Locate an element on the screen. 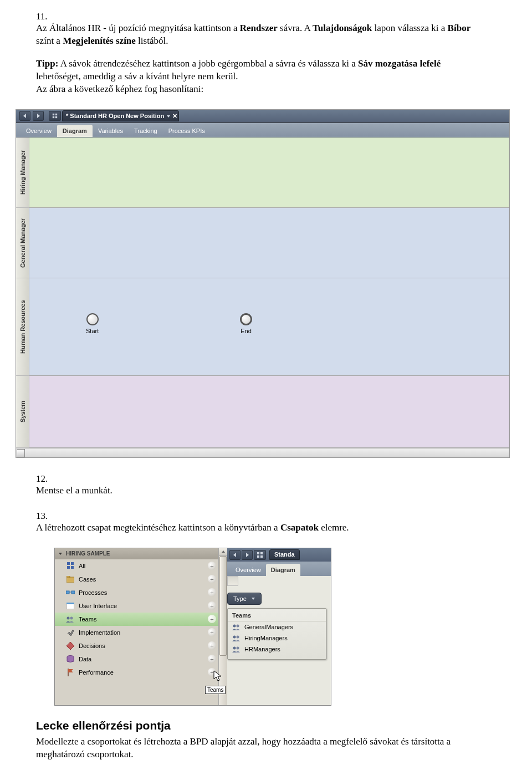  lane-label-human-resources: Human Resources is located at coordinates (22, 327).